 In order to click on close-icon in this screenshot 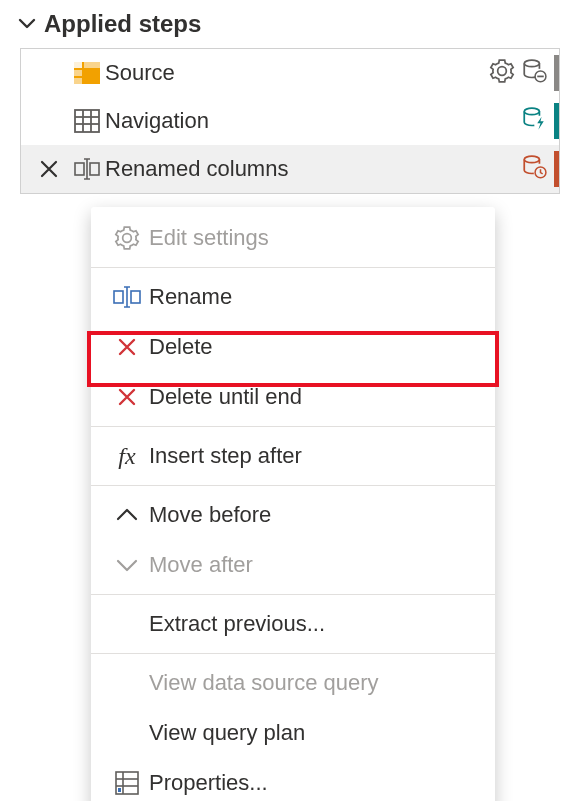, I will do `click(49, 169)`.